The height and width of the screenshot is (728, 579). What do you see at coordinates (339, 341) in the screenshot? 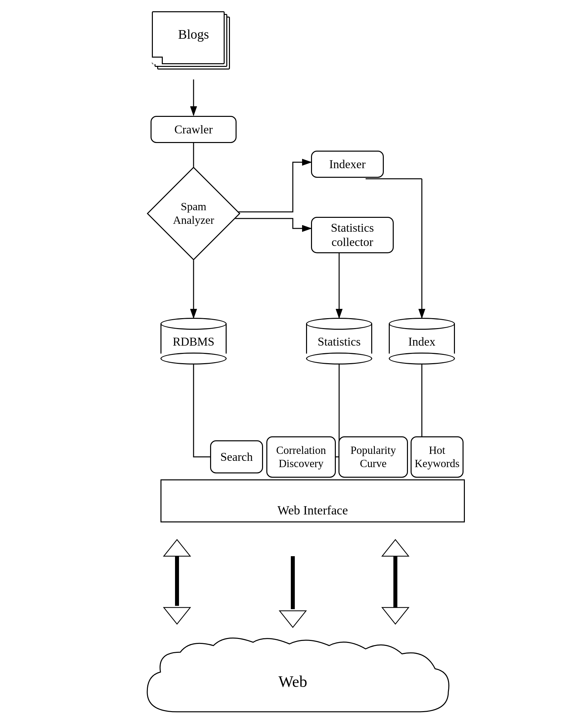
I see `statistics-db-node: Statistics` at bounding box center [339, 341].